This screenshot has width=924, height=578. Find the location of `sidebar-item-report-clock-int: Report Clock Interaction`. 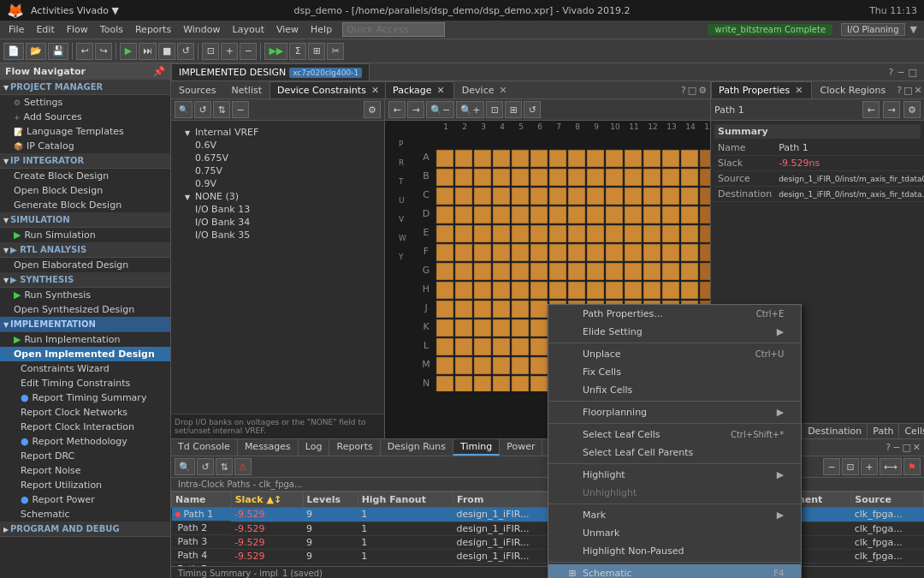

sidebar-item-report-clock-int: Report Clock Interaction is located at coordinates (86, 426).